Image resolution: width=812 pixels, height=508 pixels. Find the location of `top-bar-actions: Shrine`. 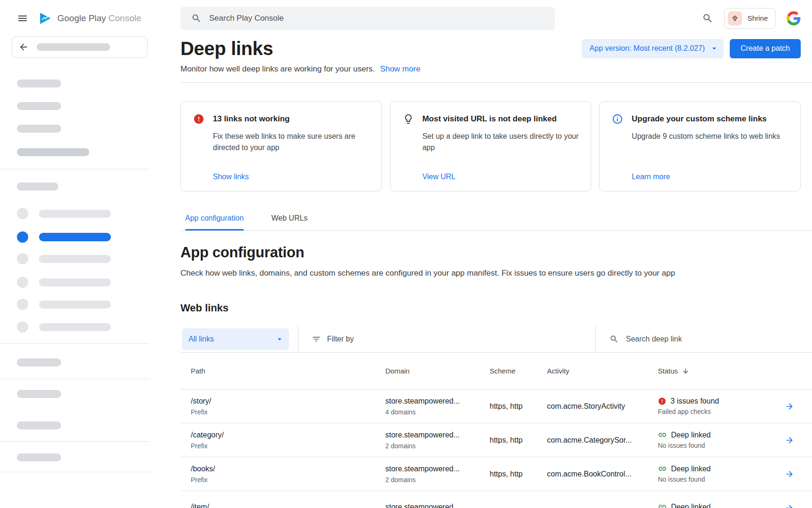

top-bar-actions: Shrine is located at coordinates (751, 18).